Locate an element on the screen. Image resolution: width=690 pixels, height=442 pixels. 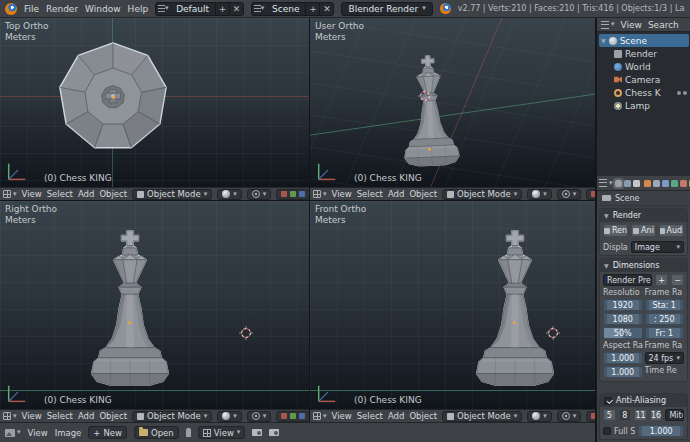
tree-item-render: Render is located at coordinates (650, 54).